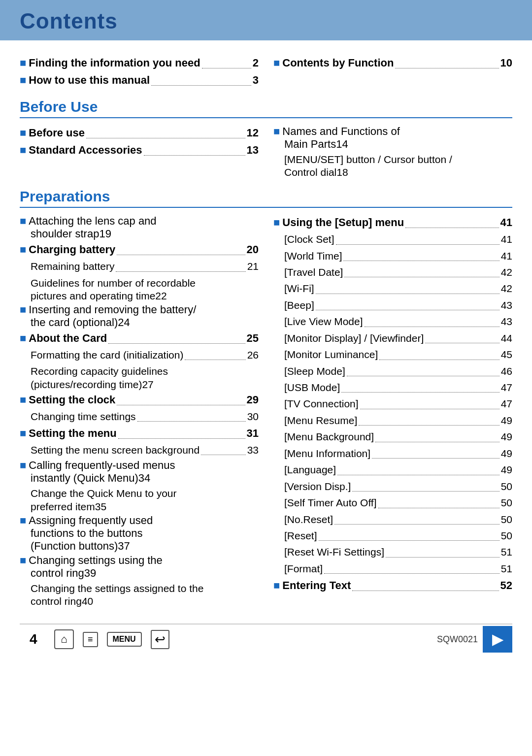  Describe the element at coordinates (393, 569) in the screenshot. I see `toc-format: [Format] 51` at that location.